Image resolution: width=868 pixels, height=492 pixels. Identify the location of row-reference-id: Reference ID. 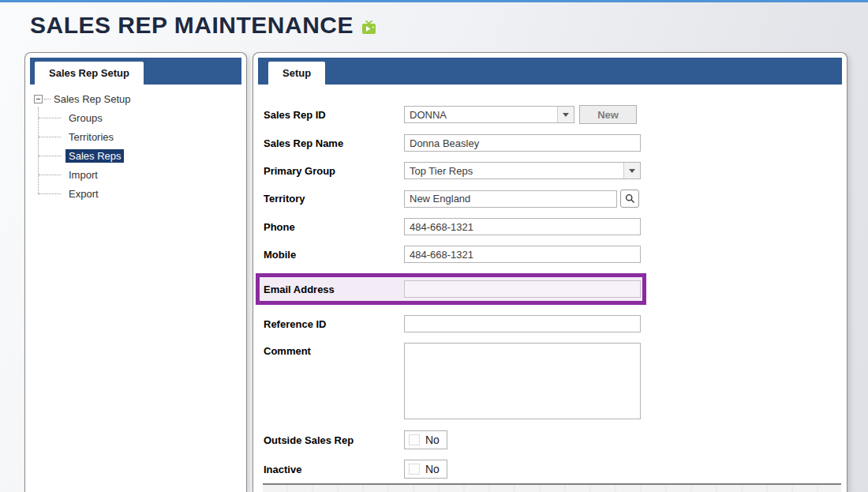
(556, 324).